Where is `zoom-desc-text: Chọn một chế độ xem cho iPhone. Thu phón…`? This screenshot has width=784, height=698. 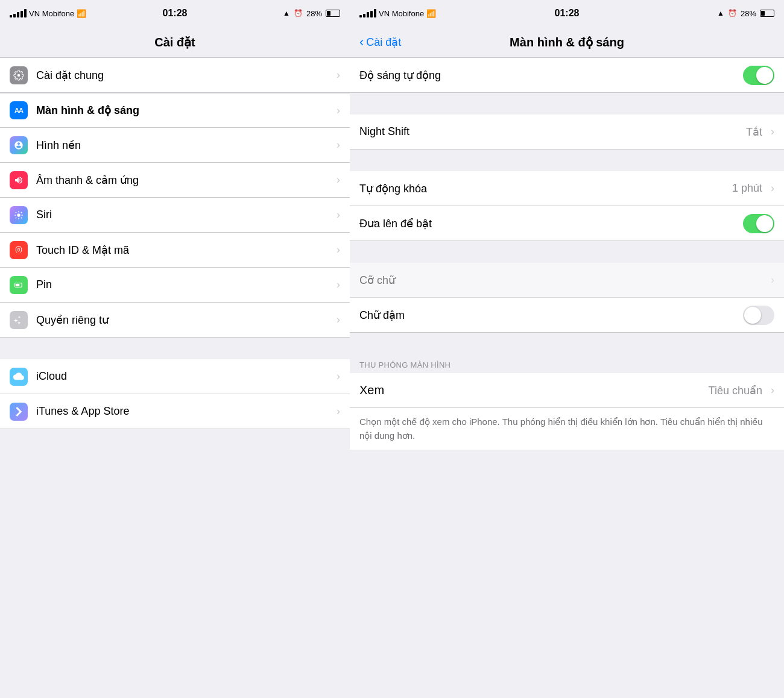
zoom-desc-text: Chọn một chế độ xem cho iPhone. Thu phón… is located at coordinates (567, 429).